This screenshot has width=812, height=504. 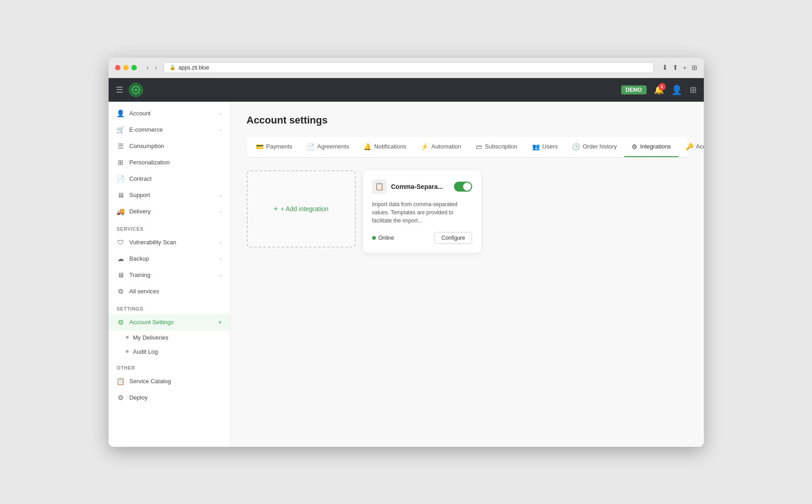 What do you see at coordinates (685, 68) in the screenshot?
I see `new-tab-icon: +` at bounding box center [685, 68].